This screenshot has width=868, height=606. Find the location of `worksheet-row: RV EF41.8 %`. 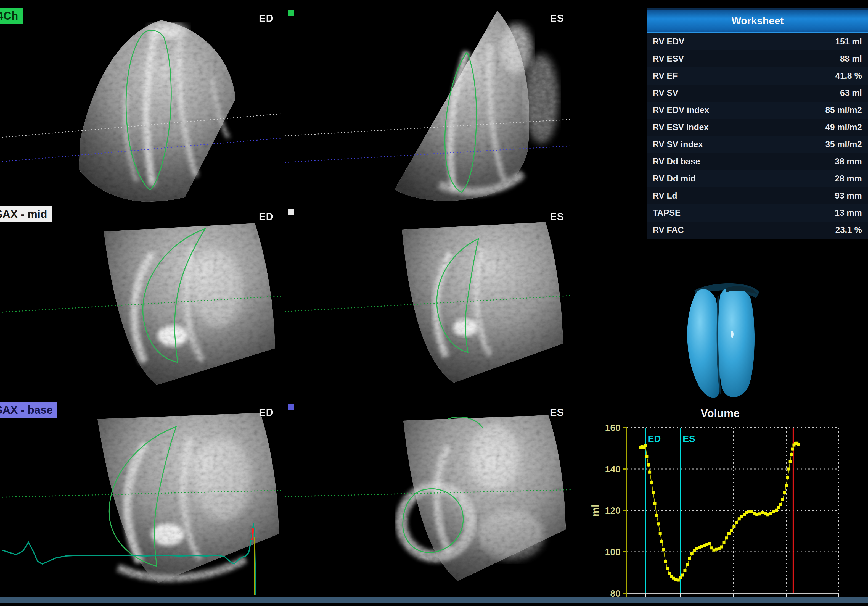

worksheet-row: RV EF41.8 % is located at coordinates (758, 76).